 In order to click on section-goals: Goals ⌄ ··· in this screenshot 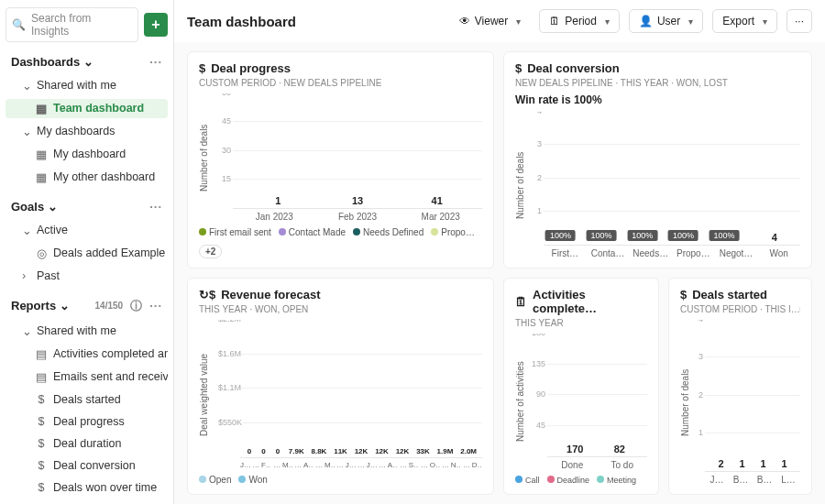, I will do `click(86, 207)`.